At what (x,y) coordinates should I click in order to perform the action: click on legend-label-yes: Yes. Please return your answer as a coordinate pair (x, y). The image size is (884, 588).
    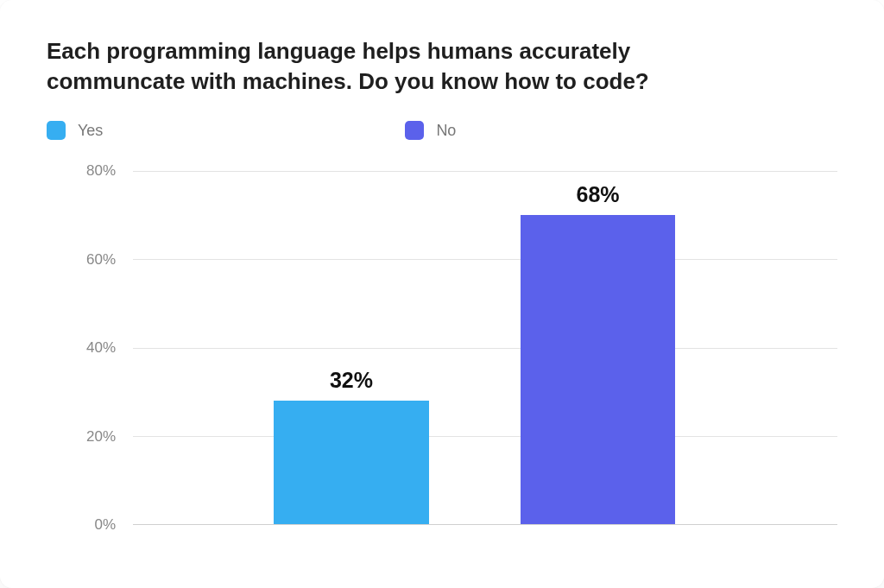
    Looking at the image, I should click on (90, 131).